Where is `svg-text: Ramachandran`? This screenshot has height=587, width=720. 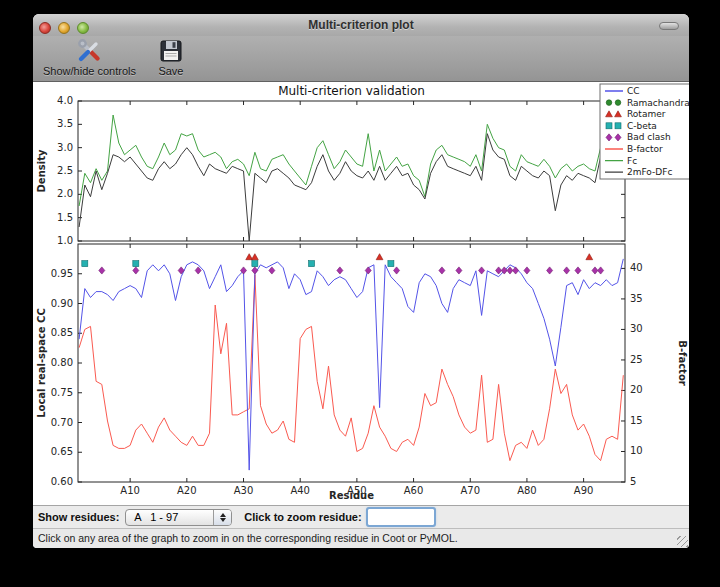
svg-text: Ramachandran is located at coordinates (658, 103).